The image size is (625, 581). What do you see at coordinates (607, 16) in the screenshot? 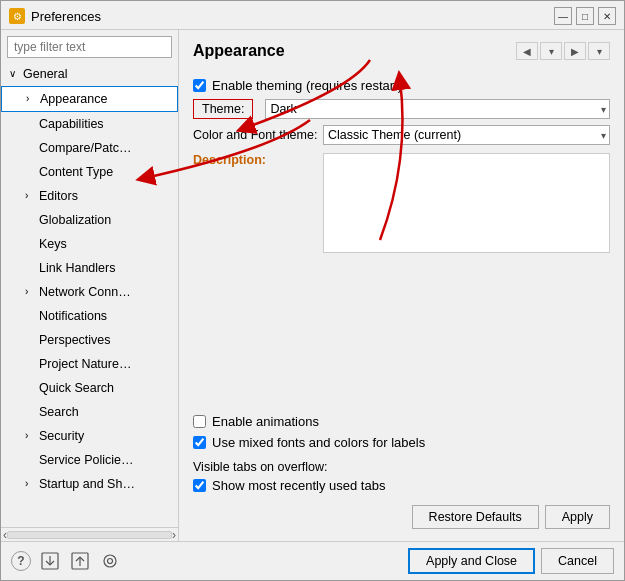
I see `close-button: ✕` at bounding box center [607, 16].